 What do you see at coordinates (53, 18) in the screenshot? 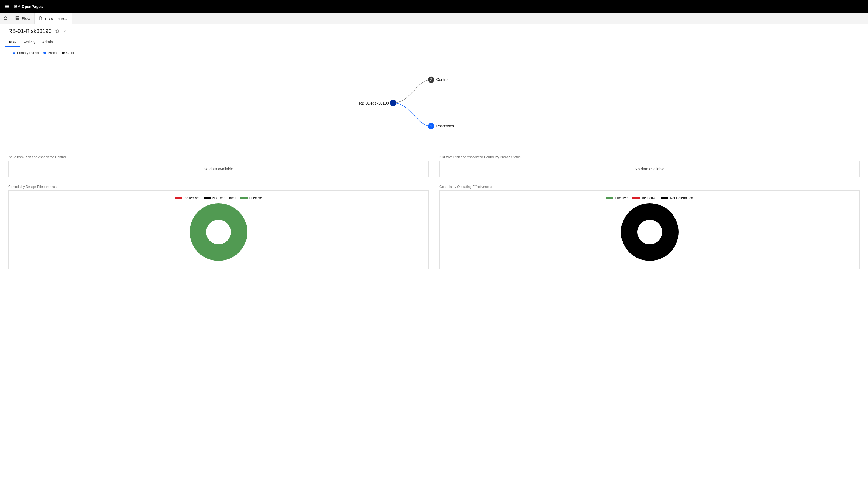
I see `tab-current: RB-01-Risk0...` at bounding box center [53, 18].